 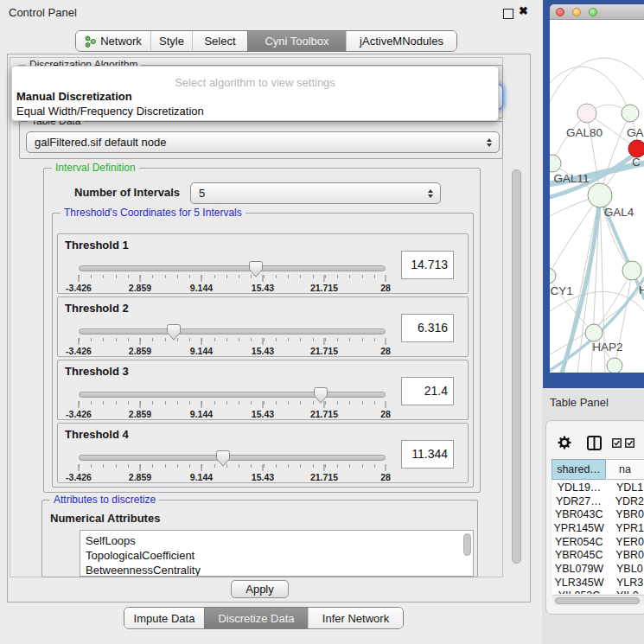 What do you see at coordinates (113, 41) in the screenshot?
I see `tab-network: Network` at bounding box center [113, 41].